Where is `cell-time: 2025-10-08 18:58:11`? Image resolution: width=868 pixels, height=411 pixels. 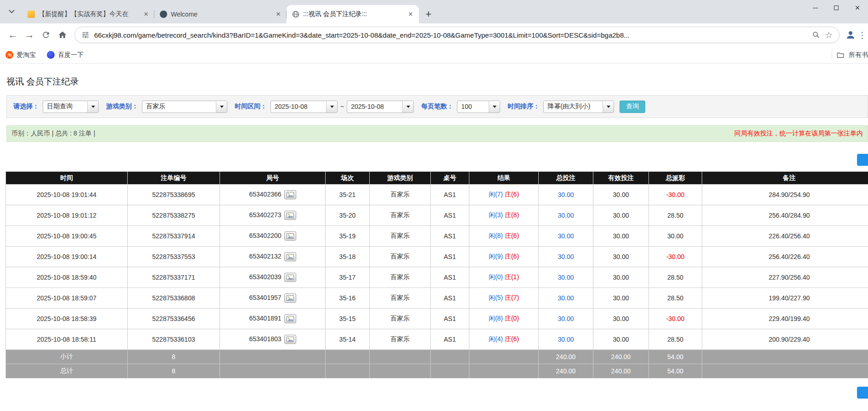 cell-time: 2025-10-08 18:58:11 is located at coordinates (67, 340).